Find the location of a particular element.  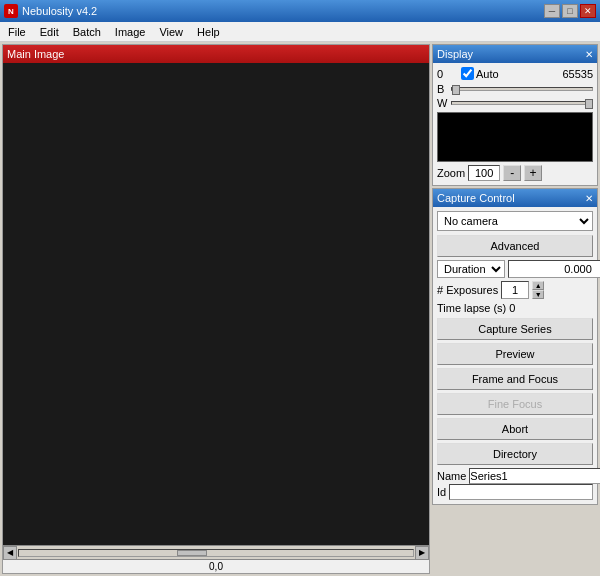

image-panel-titlebar: Main Image is located at coordinates (216, 54).